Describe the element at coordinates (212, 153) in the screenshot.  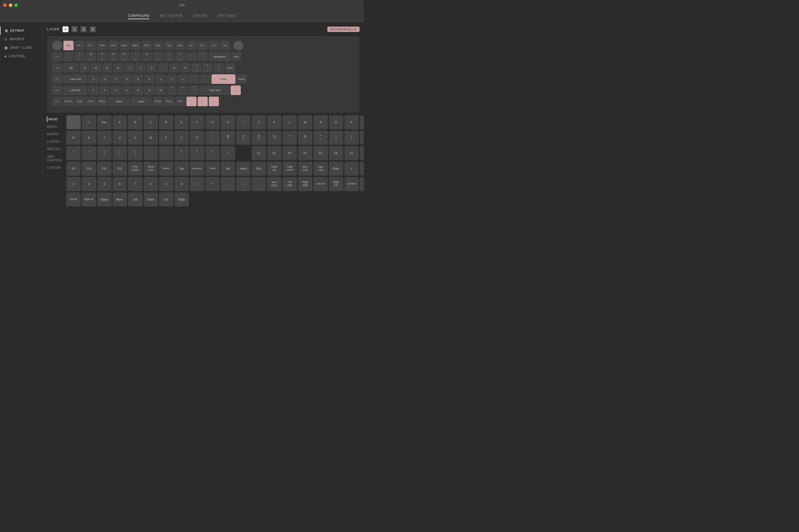
I see `palette-key-question: ?/` at that location.